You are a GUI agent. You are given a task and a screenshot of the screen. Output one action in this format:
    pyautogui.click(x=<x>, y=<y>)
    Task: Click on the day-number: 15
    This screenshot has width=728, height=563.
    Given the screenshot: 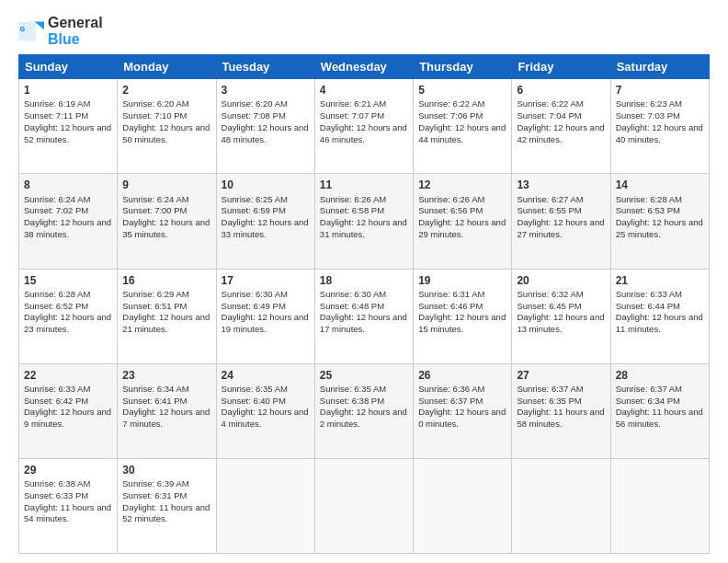 What is the action you would take?
    pyautogui.click(x=68, y=281)
    